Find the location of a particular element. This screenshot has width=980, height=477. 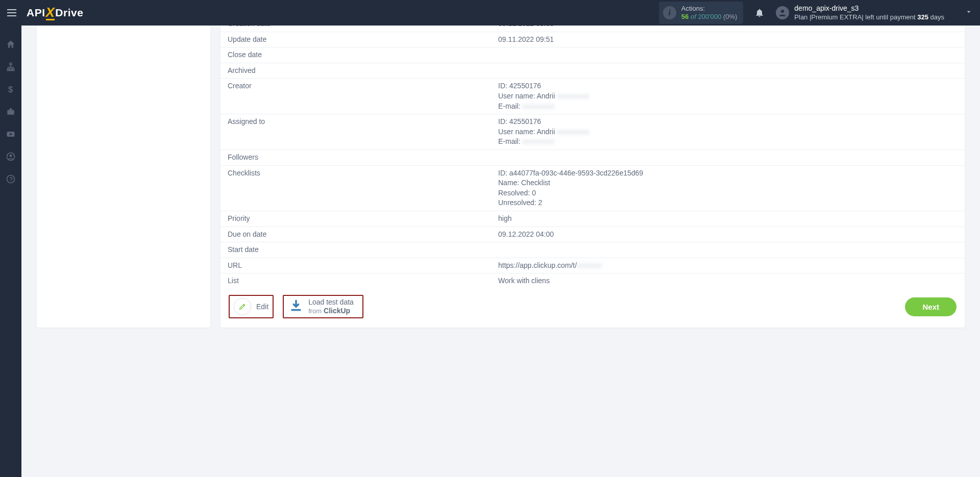

row-value: ID: a44077fa-093c-446e-9593-3cd226e15d69… is located at coordinates (728, 188).